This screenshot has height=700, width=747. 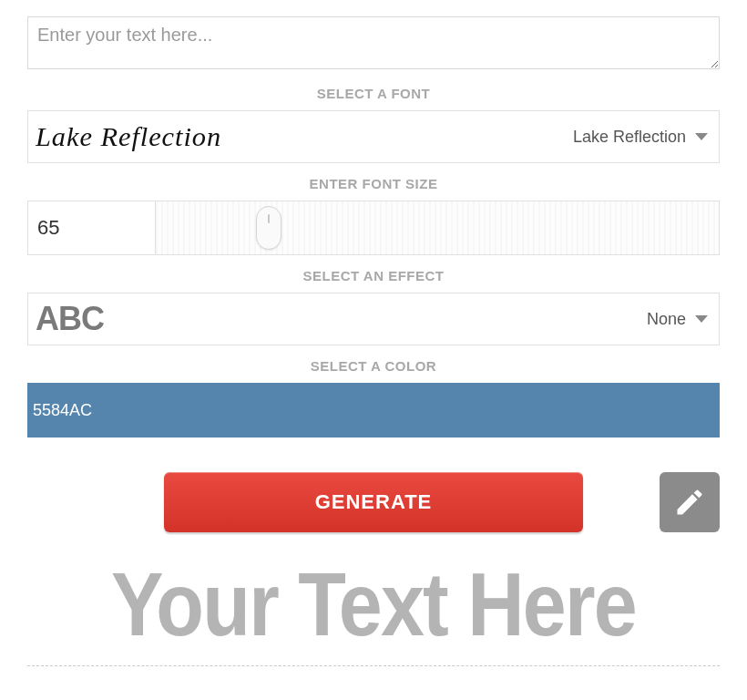 What do you see at coordinates (332, 319) in the screenshot?
I see `effect-preview: ABC` at bounding box center [332, 319].